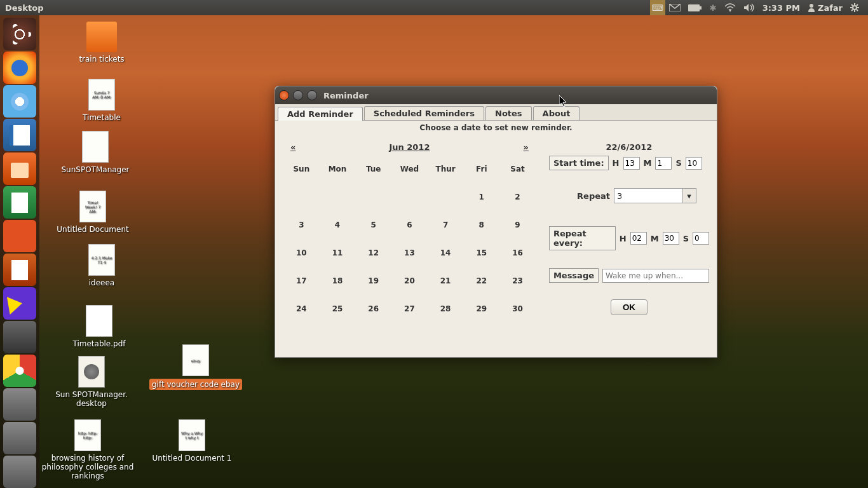  I want to click on titlebar: Reminder, so click(496, 95).